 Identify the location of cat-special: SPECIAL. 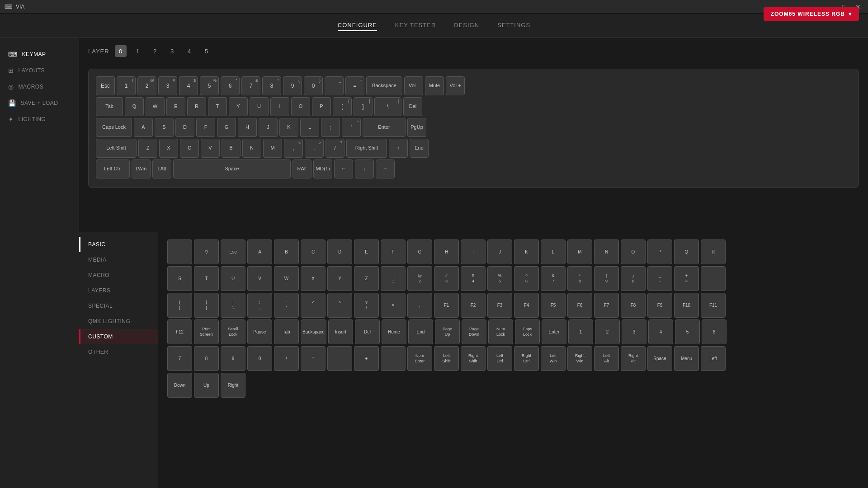
(118, 306).